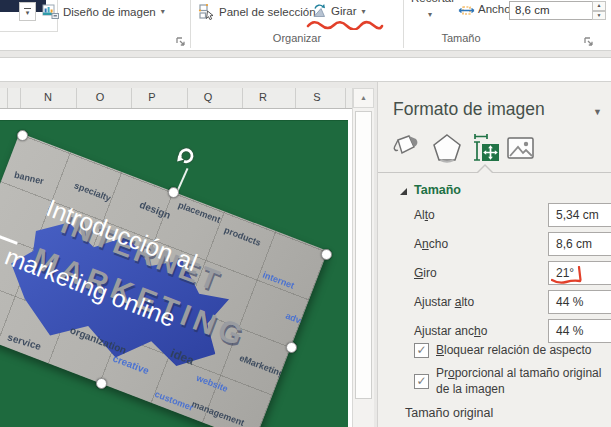 Image resolution: width=611 pixels, height=427 pixels. I want to click on tab-fill-line, so click(404, 150).